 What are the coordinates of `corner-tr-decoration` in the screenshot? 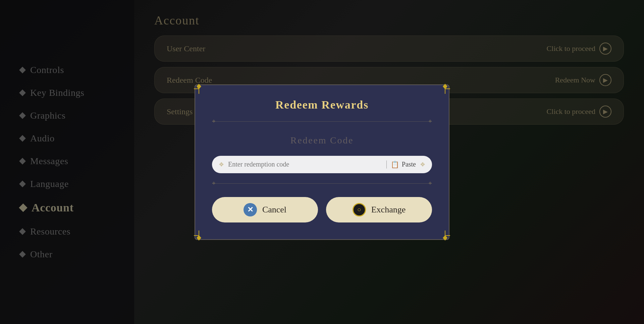 It's located at (445, 89).